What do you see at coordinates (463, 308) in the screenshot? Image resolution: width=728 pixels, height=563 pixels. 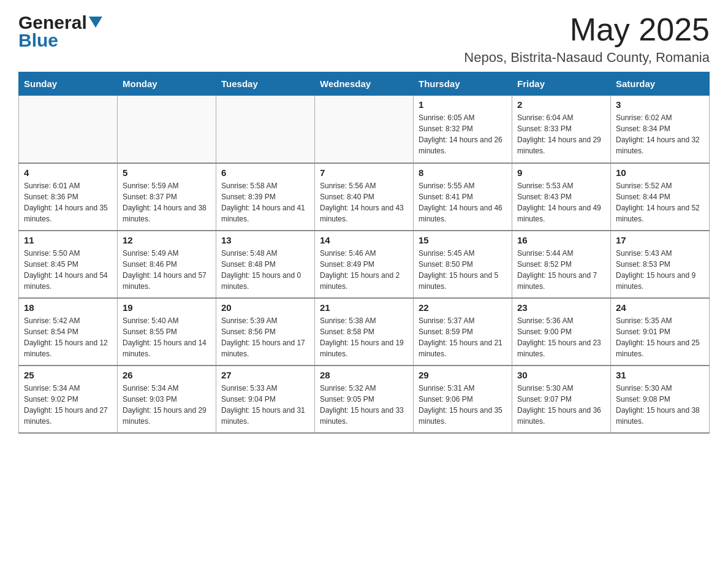 I see `day-number: 22` at bounding box center [463, 308].